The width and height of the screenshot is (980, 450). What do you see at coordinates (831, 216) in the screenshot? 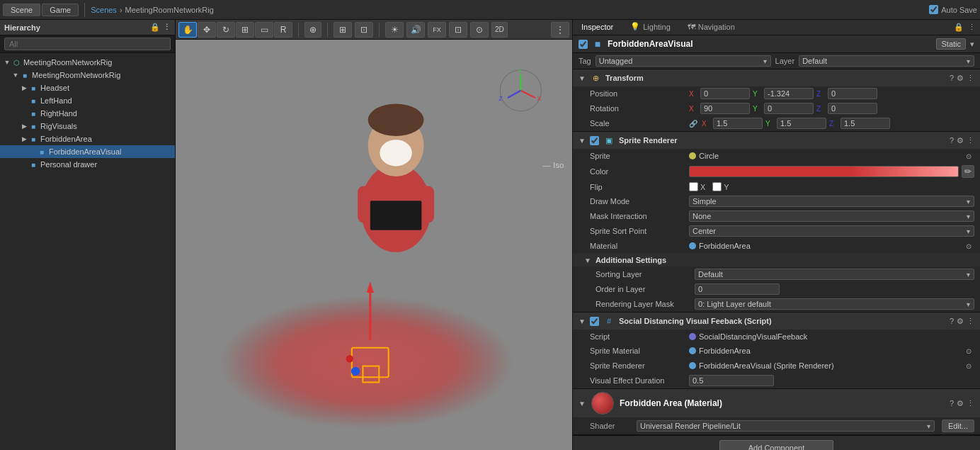
I see `mask-interaction-dropdown: None` at bounding box center [831, 216].